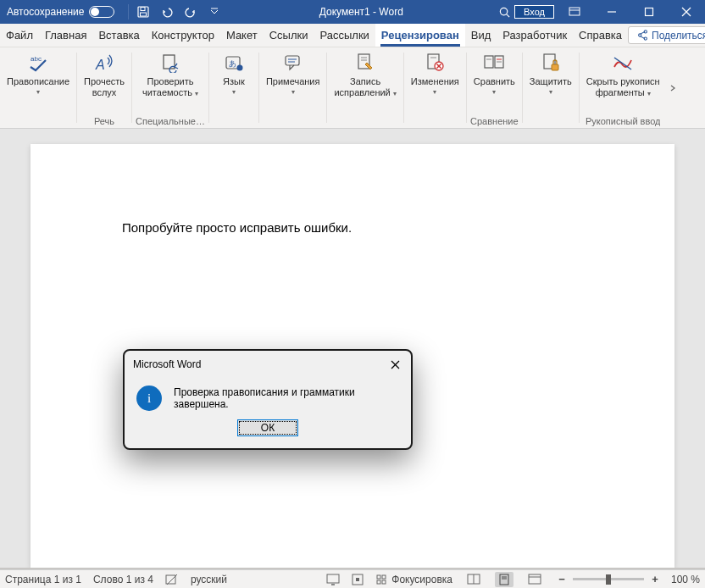 This screenshot has height=588, width=705. What do you see at coordinates (649, 12) in the screenshot?
I see `maximize-icon` at bounding box center [649, 12].